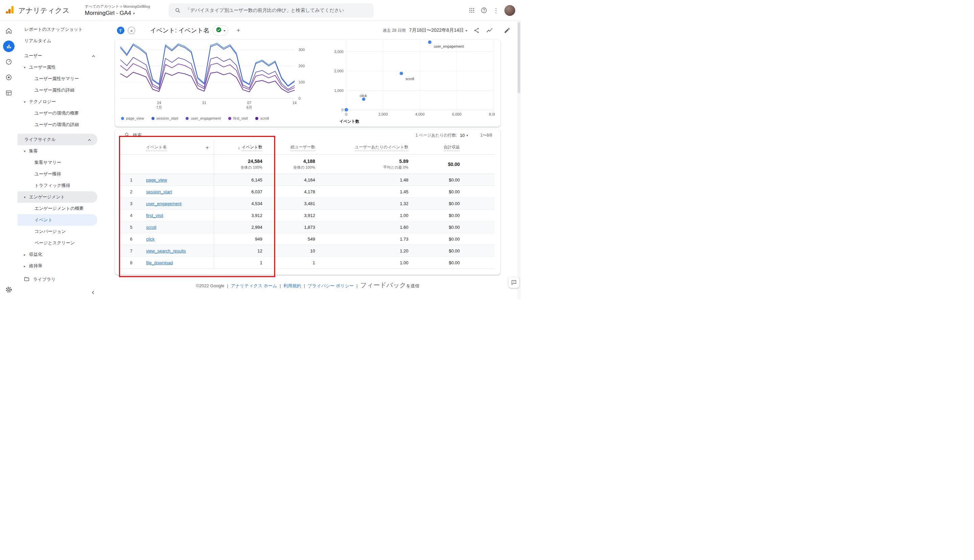 This screenshot has height=560, width=974. What do you see at coordinates (60, 113) in the screenshot?
I see `sidebar-item: ユーザーの環境の概要` at bounding box center [60, 113].